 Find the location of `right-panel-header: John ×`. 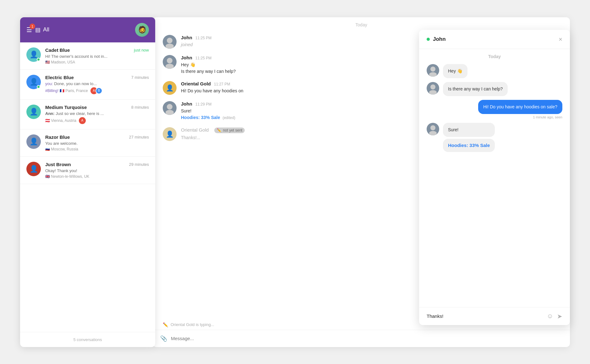

right-panel-header: John × is located at coordinates (494, 40).